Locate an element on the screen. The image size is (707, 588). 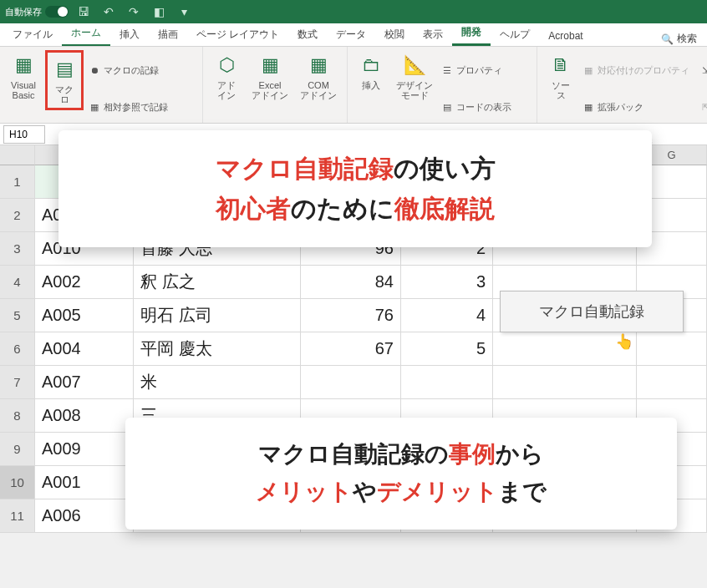
row-header: 6 is located at coordinates (18, 349).